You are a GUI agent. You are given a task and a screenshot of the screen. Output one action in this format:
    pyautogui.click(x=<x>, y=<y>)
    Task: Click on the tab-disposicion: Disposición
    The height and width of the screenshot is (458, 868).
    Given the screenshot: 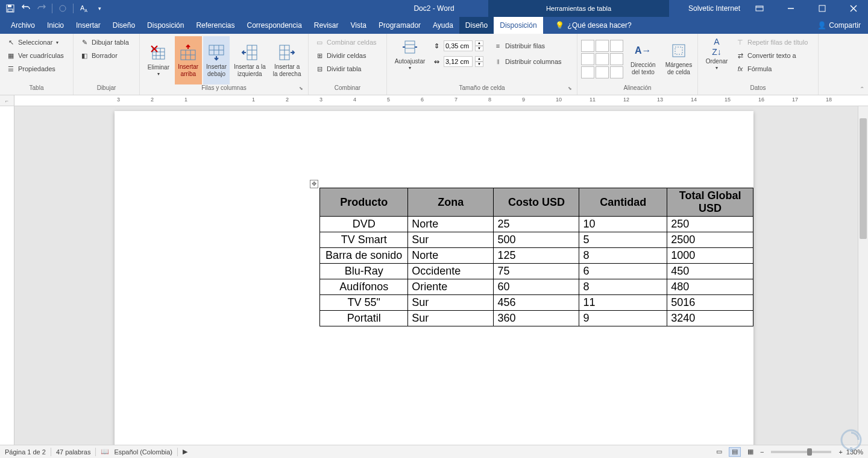 What is the action you would take?
    pyautogui.click(x=165, y=25)
    